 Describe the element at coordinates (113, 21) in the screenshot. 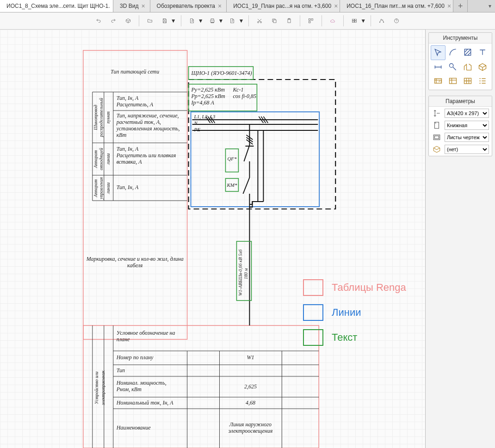

I see `redo-button` at that location.